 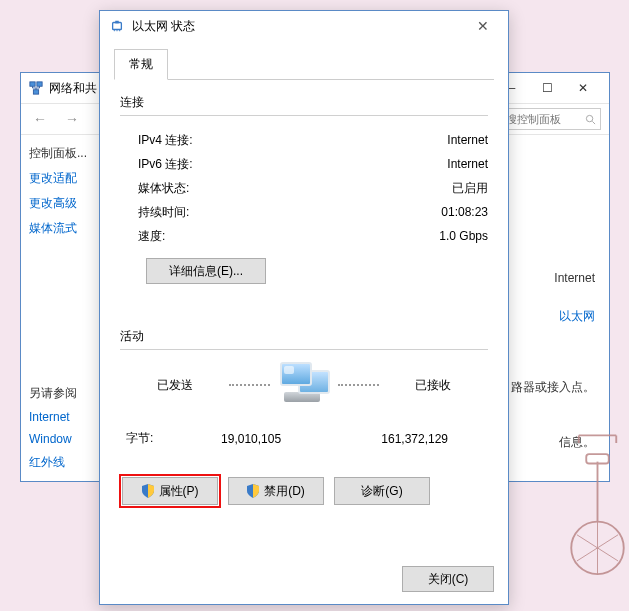 I want to click on bg-ethernet-link: 以太网, so click(x=577, y=316).